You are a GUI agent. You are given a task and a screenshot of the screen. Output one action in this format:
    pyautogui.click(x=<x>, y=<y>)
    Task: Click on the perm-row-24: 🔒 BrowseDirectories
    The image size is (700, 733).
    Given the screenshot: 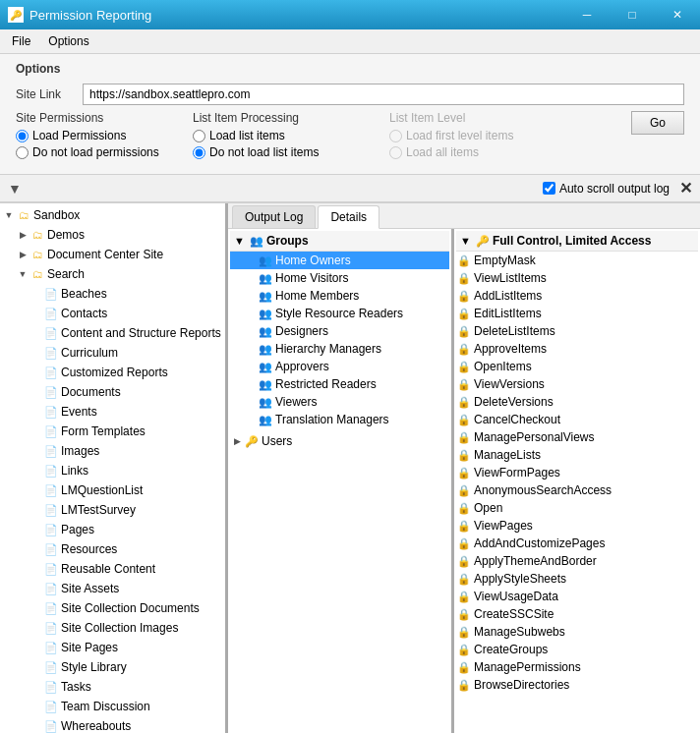 What is the action you would take?
    pyautogui.click(x=577, y=685)
    